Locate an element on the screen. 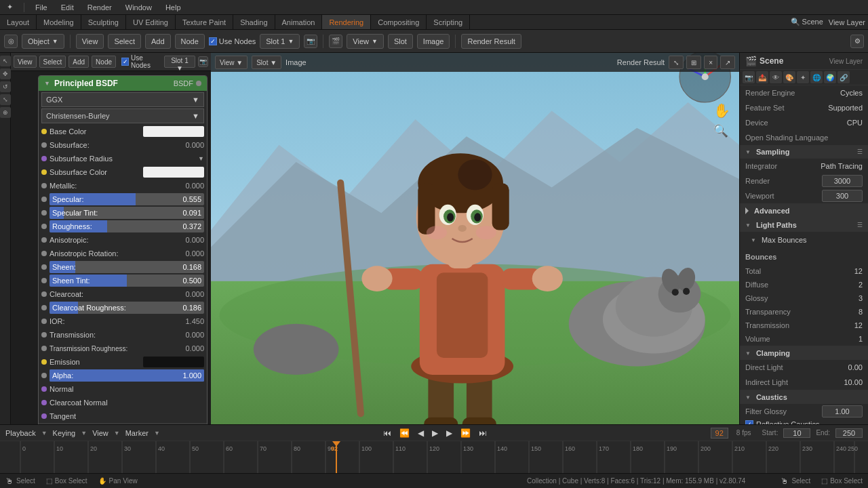  tab-layout: Layout is located at coordinates (18, 22).